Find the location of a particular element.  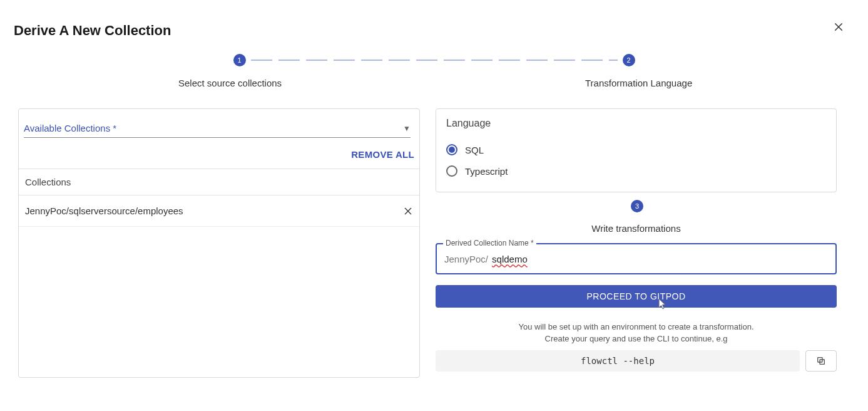

derived-collection-name-field: Derived Collection Name * JennyPoc/ sqld… is located at coordinates (636, 259).